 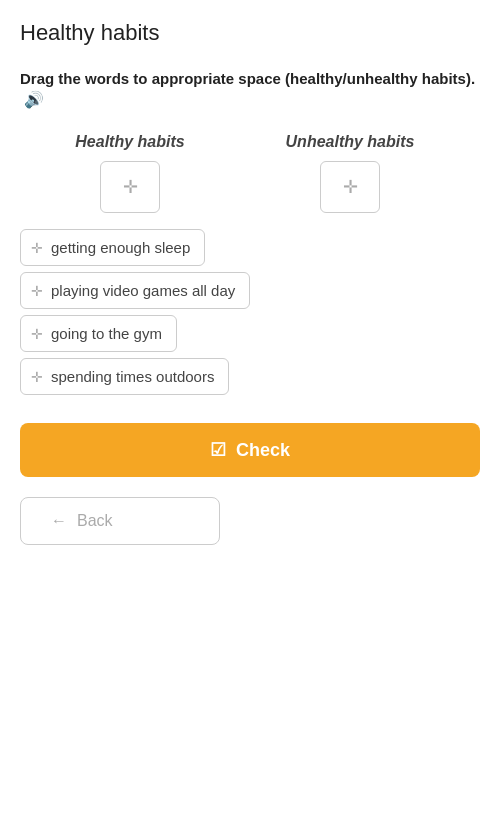 I want to click on check-button-label: Check, so click(x=263, y=450).